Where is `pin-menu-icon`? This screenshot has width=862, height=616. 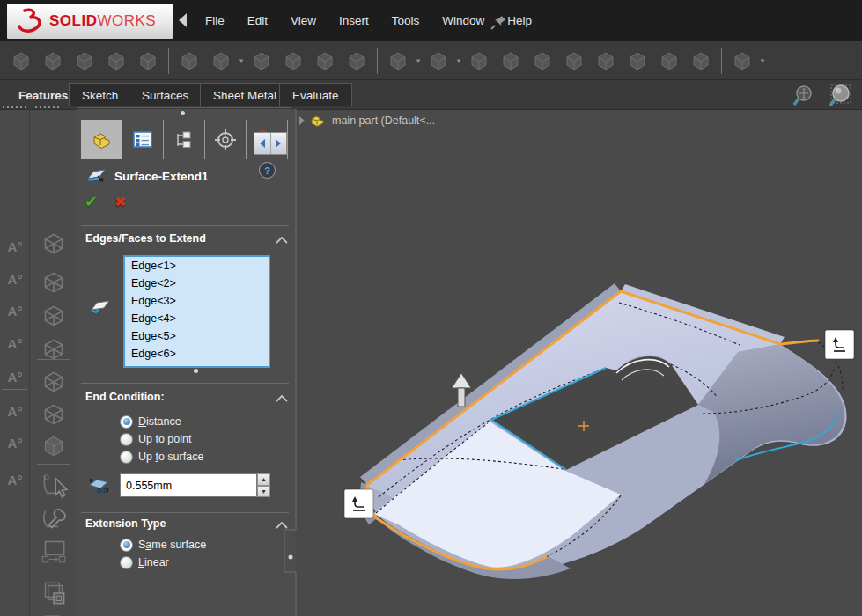 pin-menu-icon is located at coordinates (499, 21).